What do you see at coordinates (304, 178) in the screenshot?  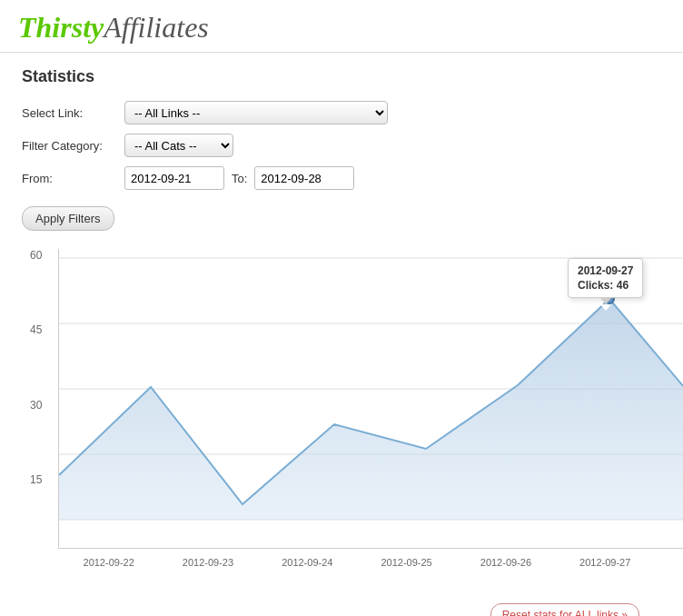 I see `to-date-input` at bounding box center [304, 178].